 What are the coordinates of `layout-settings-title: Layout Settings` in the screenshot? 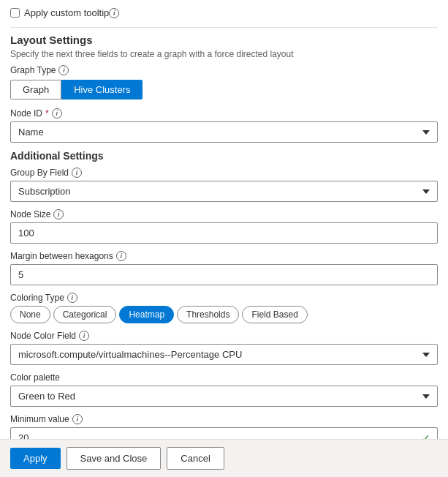 It's located at (224, 40).